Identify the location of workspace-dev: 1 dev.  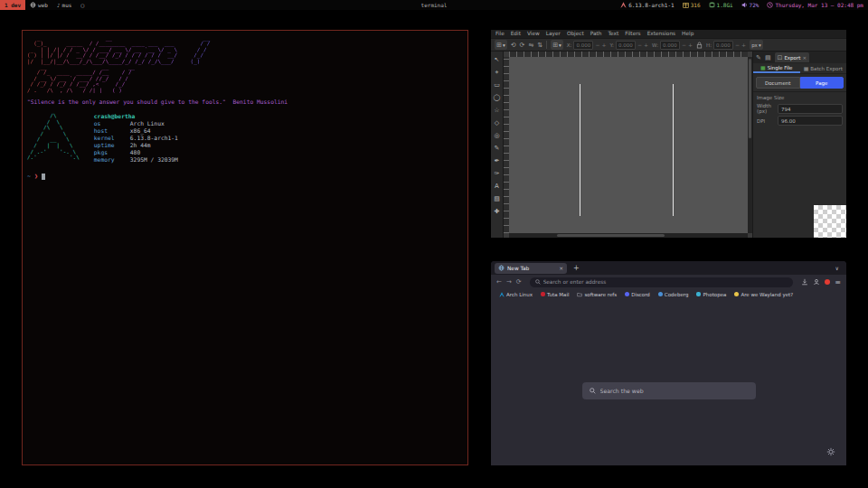
(13, 5).